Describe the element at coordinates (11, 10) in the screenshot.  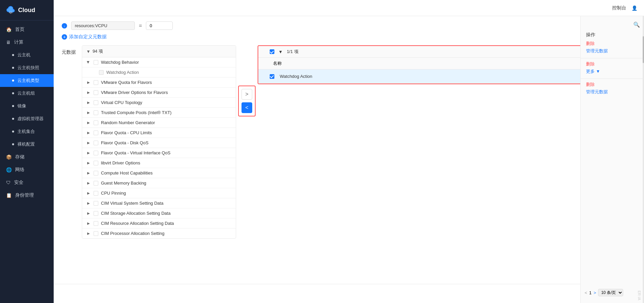
I see `cloud-icon` at that location.